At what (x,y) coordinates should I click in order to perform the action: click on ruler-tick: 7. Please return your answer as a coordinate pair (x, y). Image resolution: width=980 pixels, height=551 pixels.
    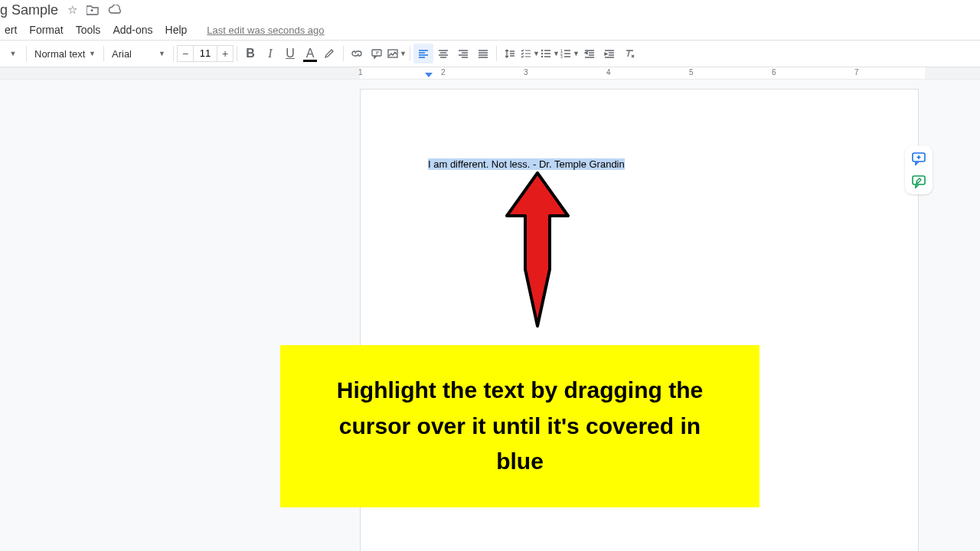
    Looking at the image, I should click on (857, 72).